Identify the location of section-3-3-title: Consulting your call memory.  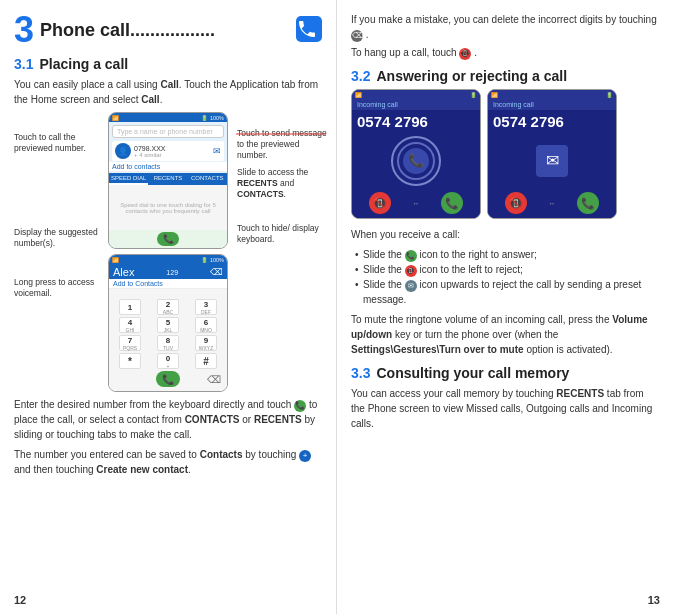
(472, 373).